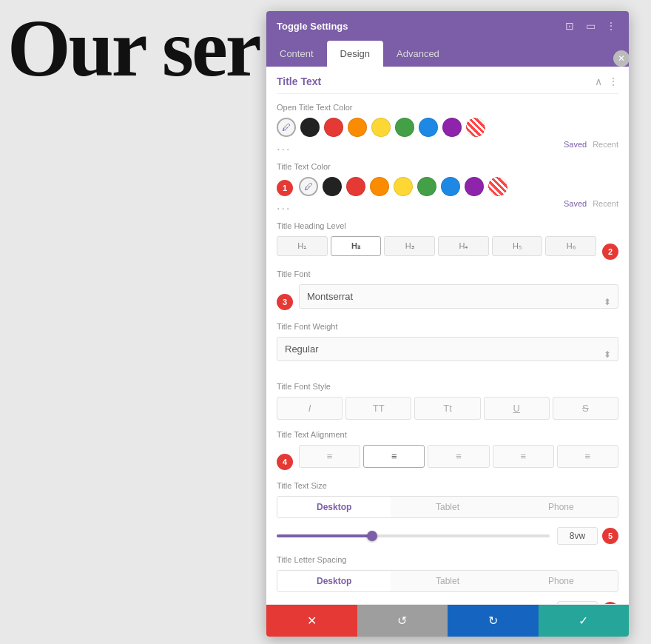  Describe the element at coordinates (447, 409) in the screenshot. I see `font-style-capitalize: Tt` at that location.